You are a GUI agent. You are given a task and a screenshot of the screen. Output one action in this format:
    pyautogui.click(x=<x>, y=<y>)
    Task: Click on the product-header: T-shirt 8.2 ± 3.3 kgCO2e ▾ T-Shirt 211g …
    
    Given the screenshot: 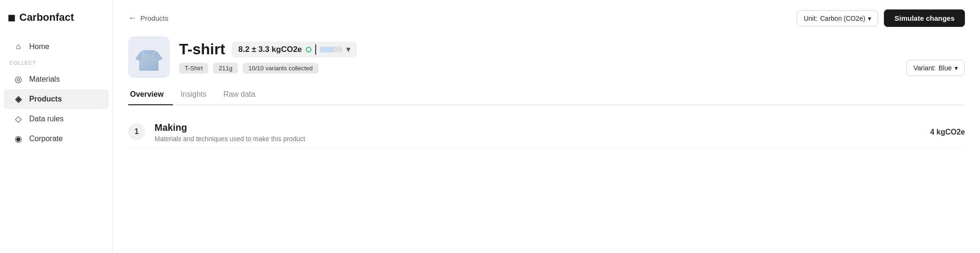 What is the action you would take?
    pyautogui.click(x=547, y=57)
    